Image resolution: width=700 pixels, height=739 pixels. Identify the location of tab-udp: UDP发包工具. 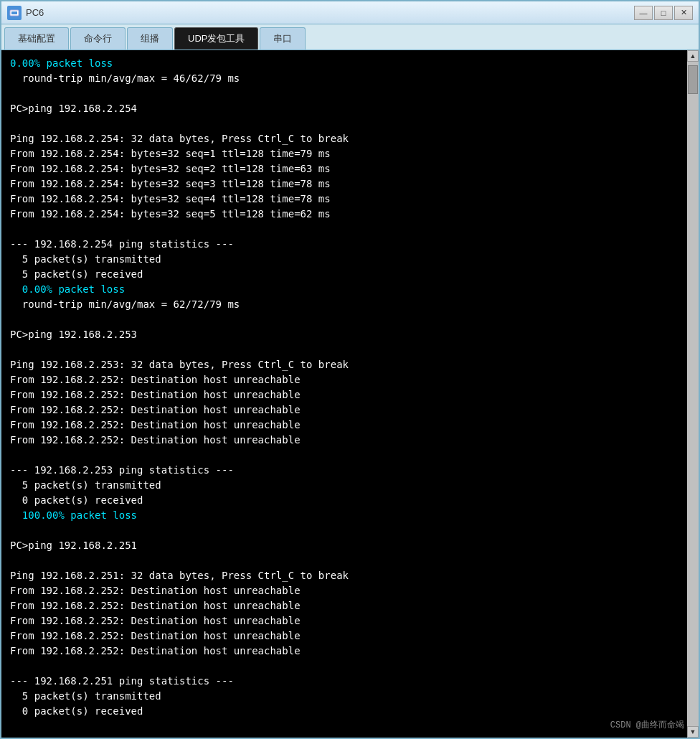
(217, 39).